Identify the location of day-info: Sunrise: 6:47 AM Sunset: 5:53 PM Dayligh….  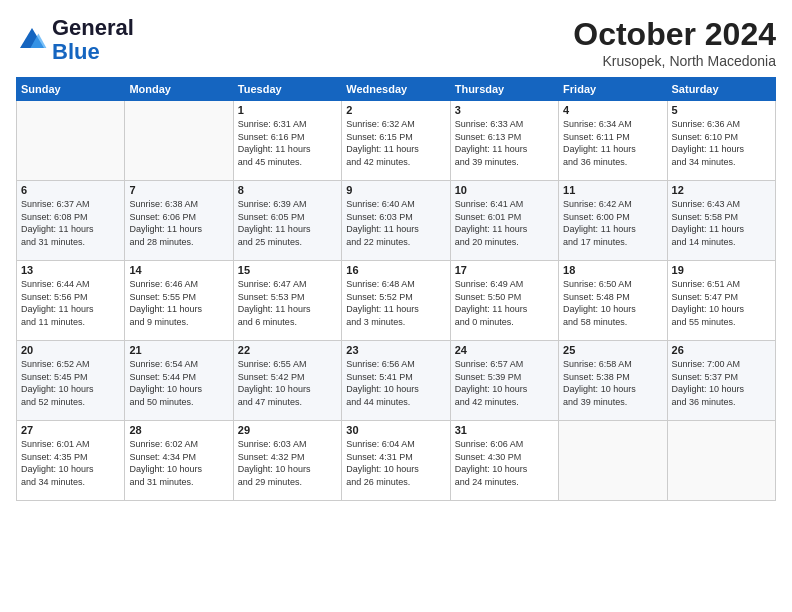
(288, 303).